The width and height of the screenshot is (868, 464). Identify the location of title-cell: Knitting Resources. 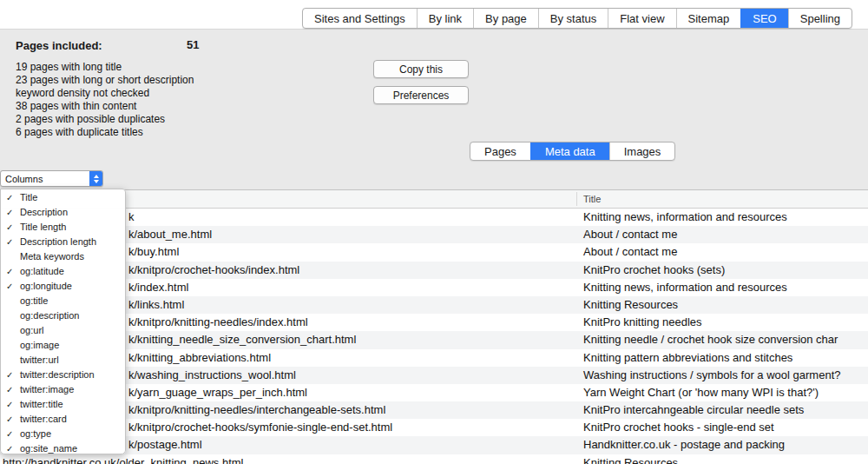
(630, 305).